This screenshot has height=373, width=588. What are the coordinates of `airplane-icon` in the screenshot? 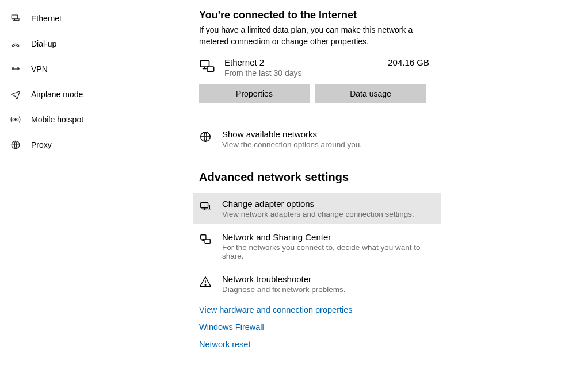 It's located at (16, 94).